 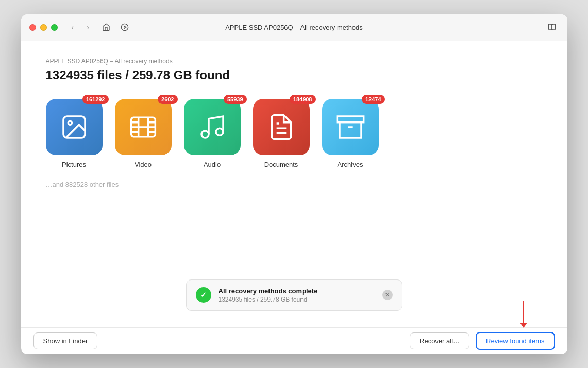 I want to click on notification-close-button: ✕, so click(x=388, y=295).